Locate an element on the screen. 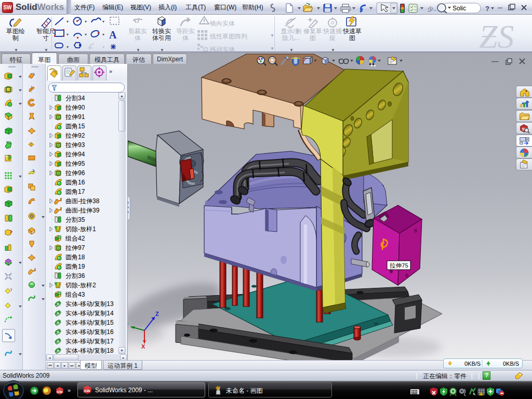 The height and width of the screenshot is (399, 532). svg-text: Solic is located at coordinates (459, 8).